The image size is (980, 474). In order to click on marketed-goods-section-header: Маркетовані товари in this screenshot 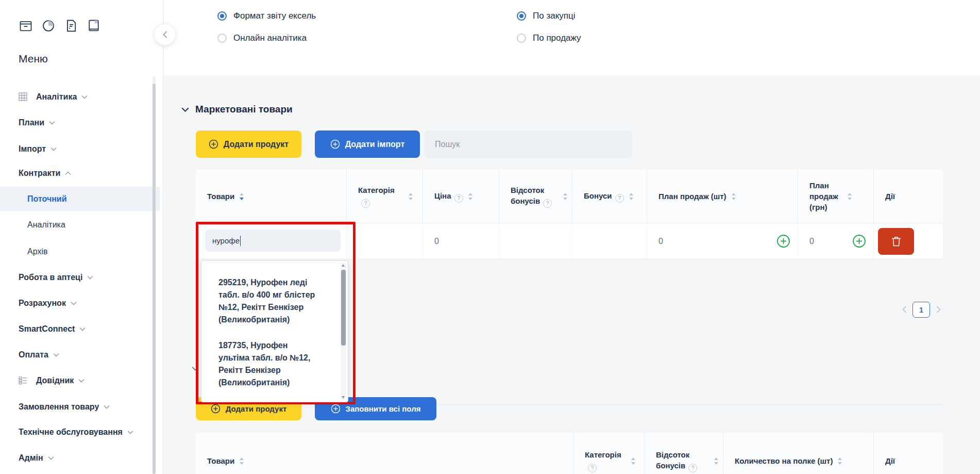, I will do `click(237, 109)`.